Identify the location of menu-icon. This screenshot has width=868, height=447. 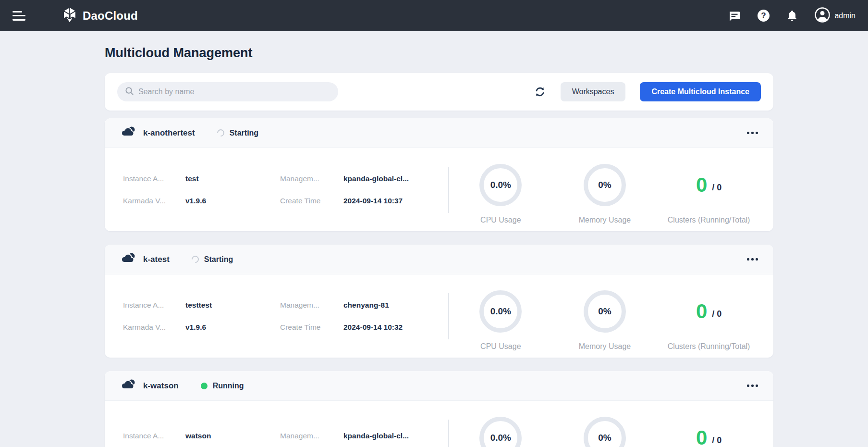
(20, 16).